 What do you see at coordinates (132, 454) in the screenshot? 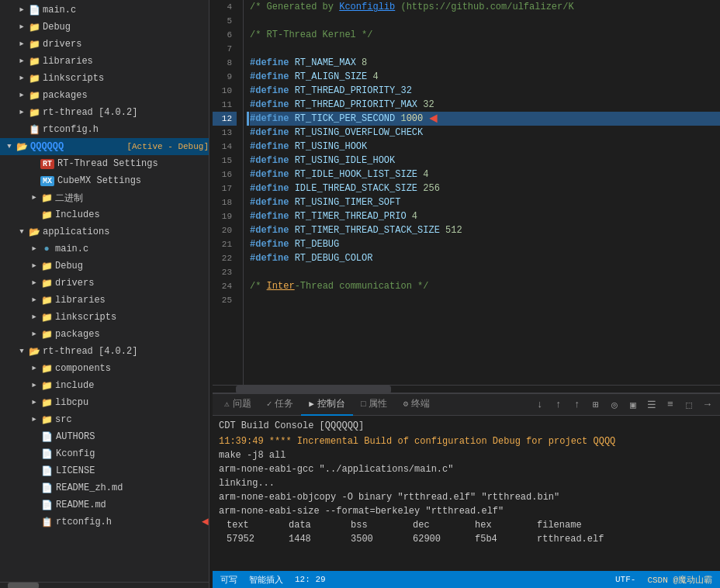
I see `sidebar-item-label: Kconfig` at bounding box center [132, 454].